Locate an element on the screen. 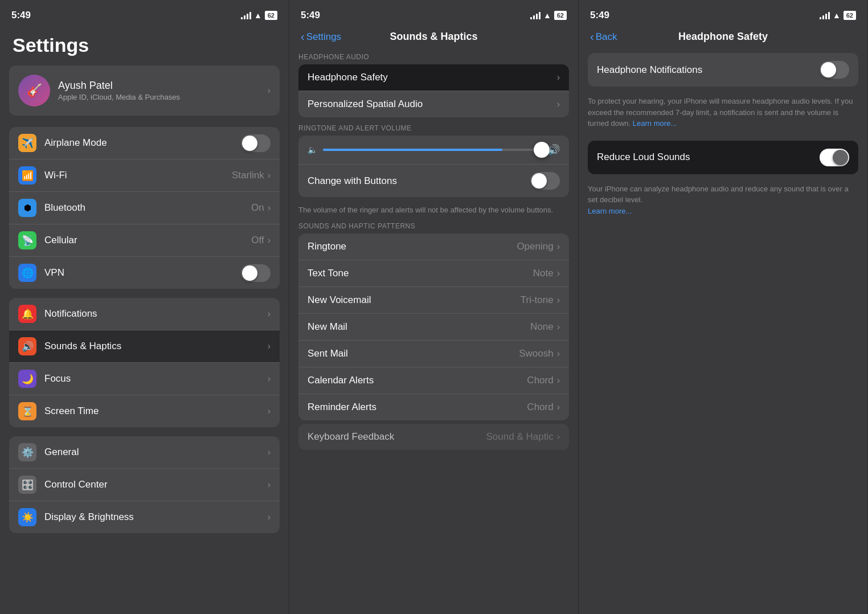 The height and width of the screenshot is (614, 868). battery-icon-p3: 62 is located at coordinates (850, 15).